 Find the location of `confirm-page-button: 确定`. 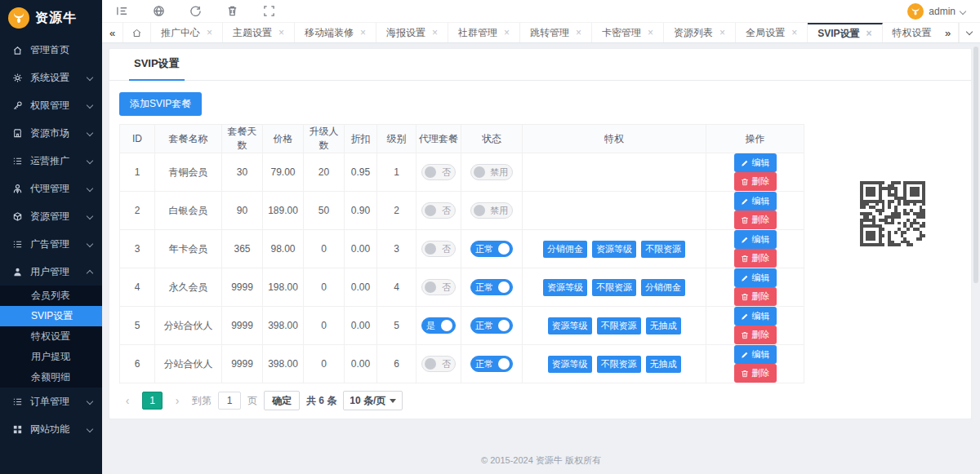

confirm-page-button: 确定 is located at coordinates (282, 401).